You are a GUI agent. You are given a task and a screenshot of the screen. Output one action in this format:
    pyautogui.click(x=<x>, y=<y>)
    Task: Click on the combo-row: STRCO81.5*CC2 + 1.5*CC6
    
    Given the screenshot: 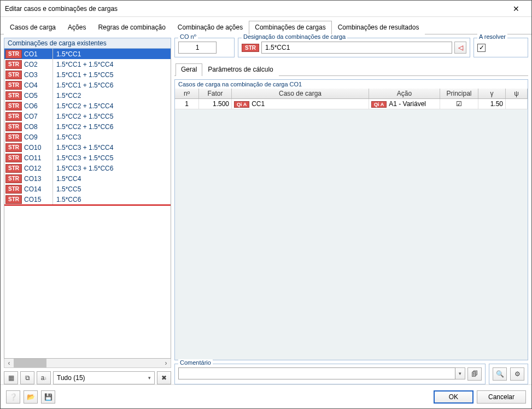 What is the action you would take?
    pyautogui.click(x=87, y=127)
    